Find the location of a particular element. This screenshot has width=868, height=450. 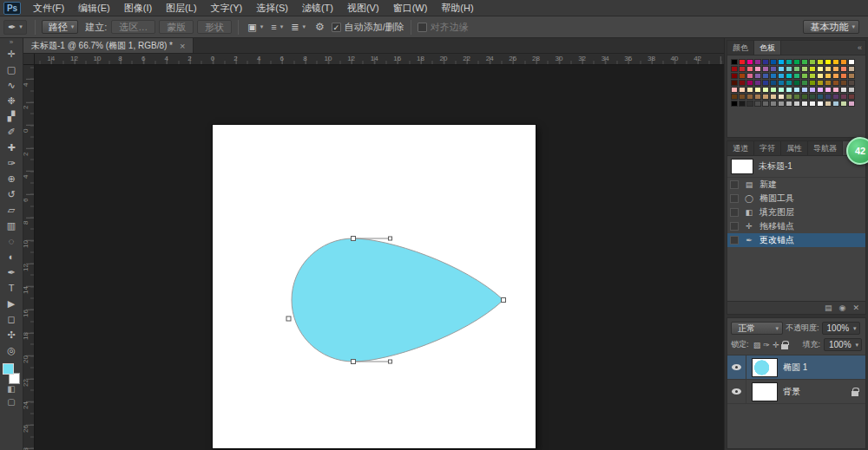

lock-transparent-pixels-icon: ▨ is located at coordinates (757, 345).